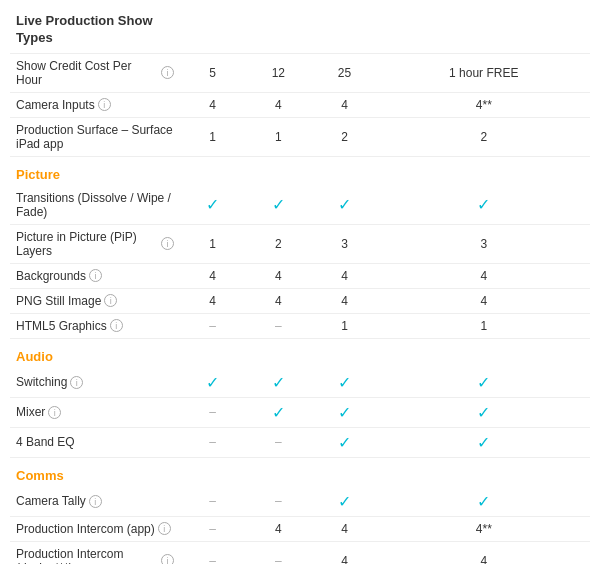  What do you see at coordinates (278, 244) in the screenshot?
I see `standard-cell: 2` at bounding box center [278, 244].